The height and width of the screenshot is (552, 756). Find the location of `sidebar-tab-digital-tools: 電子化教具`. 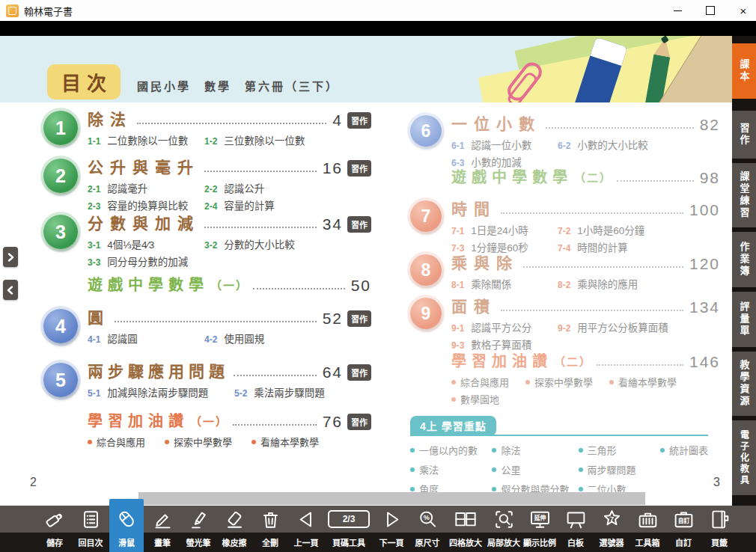

sidebar-tab-digital-tools: 電子化教具 is located at coordinates (744, 458).